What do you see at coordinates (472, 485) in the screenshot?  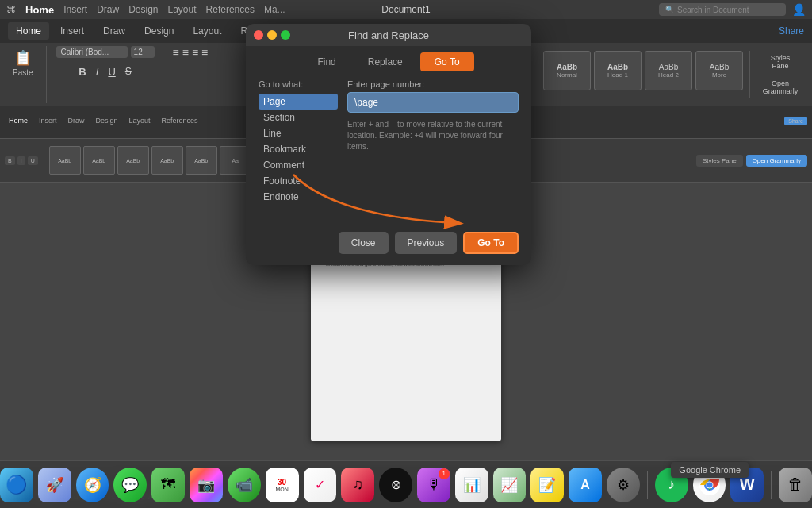 I see `dock-item-keynote: 📊` at bounding box center [472, 485].